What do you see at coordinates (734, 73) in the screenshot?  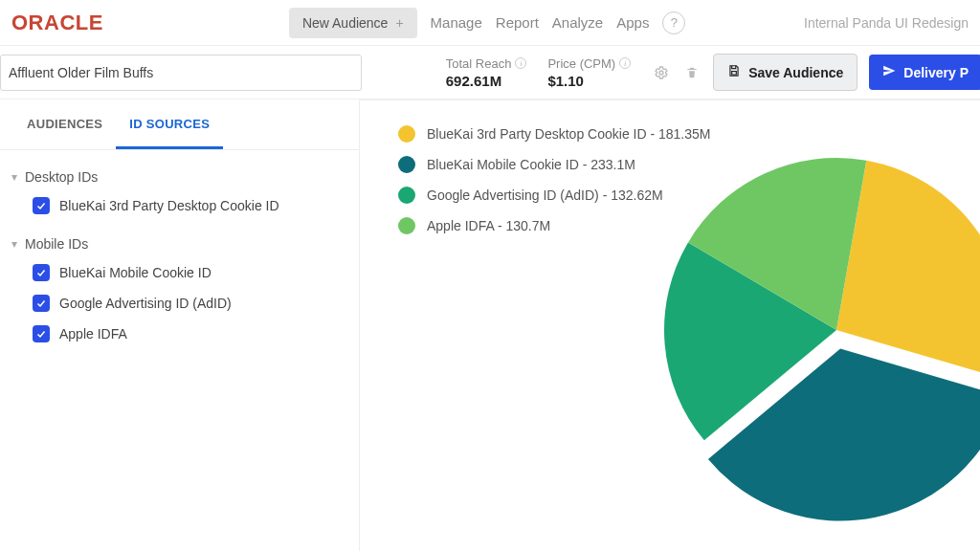 I see `save-icon` at bounding box center [734, 73].